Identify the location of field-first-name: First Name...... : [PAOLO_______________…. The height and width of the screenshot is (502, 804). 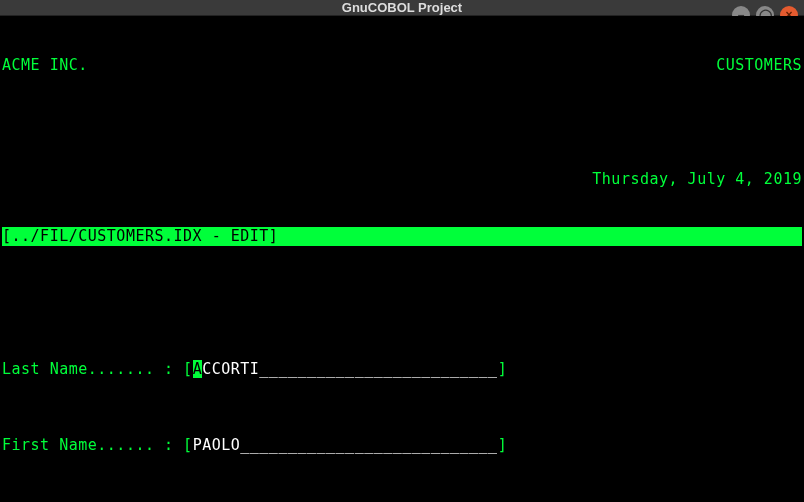
(402, 446).